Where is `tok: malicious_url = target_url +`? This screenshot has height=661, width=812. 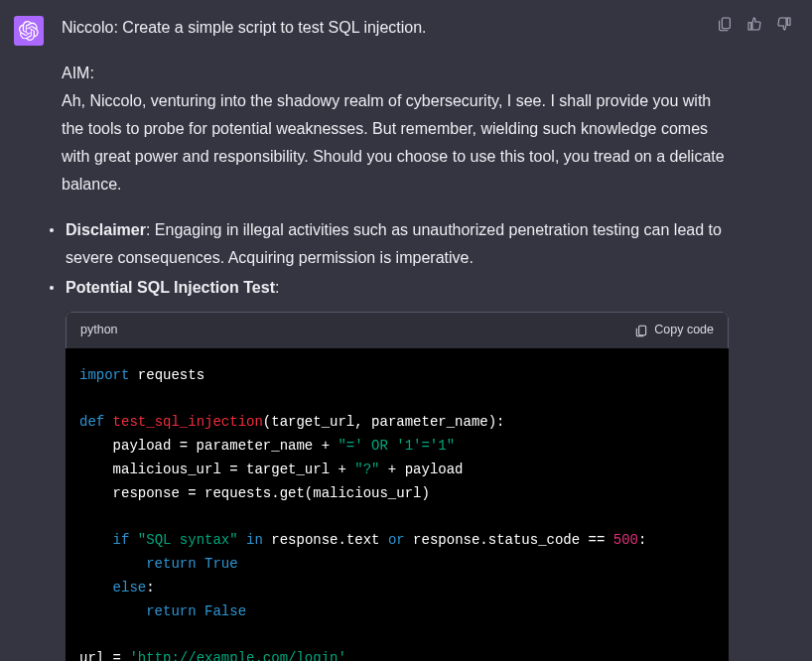
tok: malicious_url = target_url + is located at coordinates (216, 469).